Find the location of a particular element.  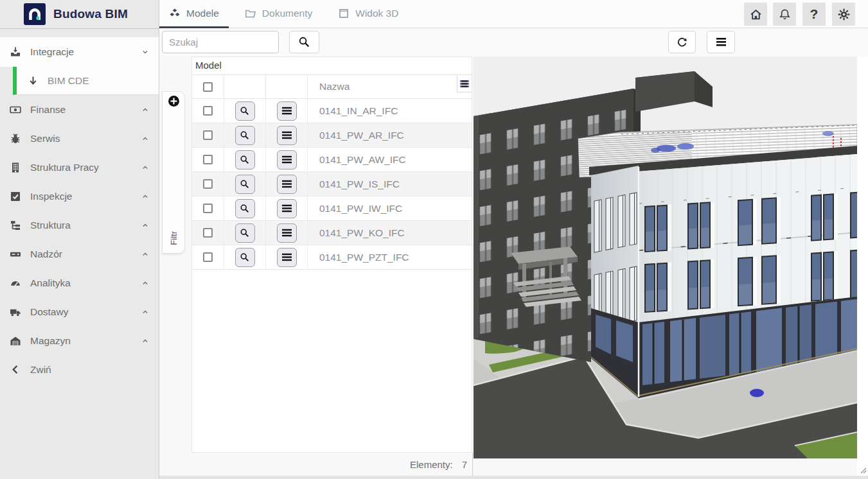

header-empty-cell is located at coordinates (245, 87).